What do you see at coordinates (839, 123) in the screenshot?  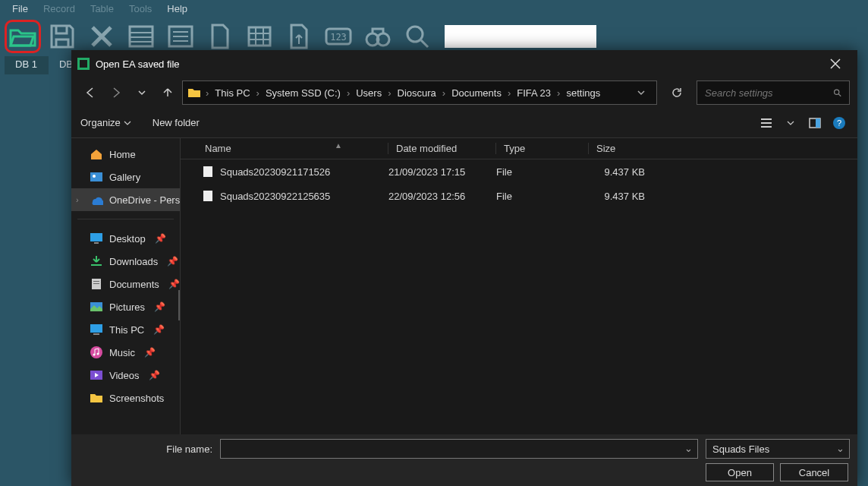 I see `help-button: ?` at bounding box center [839, 123].